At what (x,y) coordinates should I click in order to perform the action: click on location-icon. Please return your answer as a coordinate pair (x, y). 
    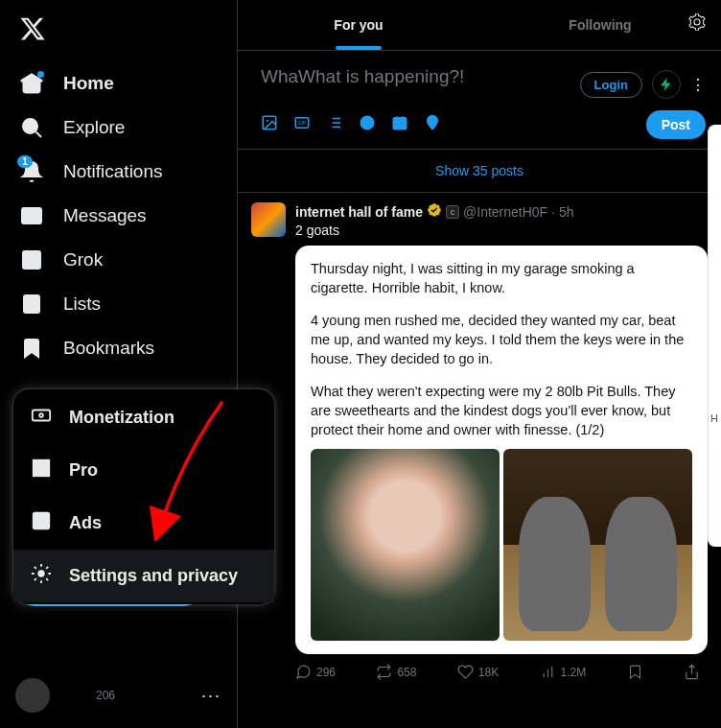
    Looking at the image, I should click on (432, 125).